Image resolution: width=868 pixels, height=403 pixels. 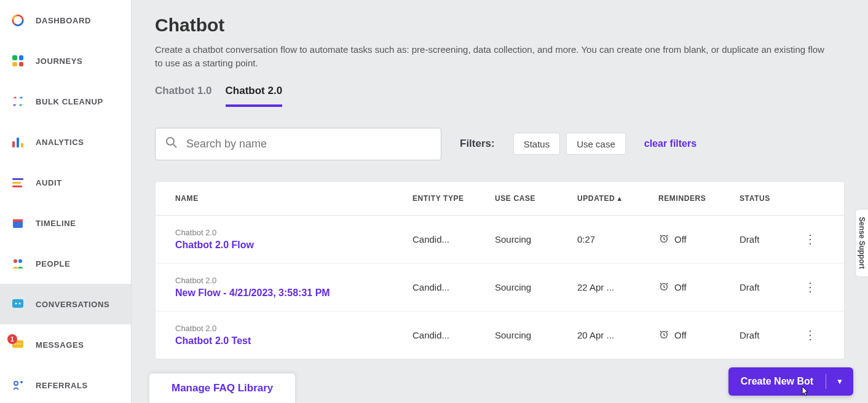 What do you see at coordinates (477, 144) in the screenshot?
I see `filters-label: Filters:` at bounding box center [477, 144].